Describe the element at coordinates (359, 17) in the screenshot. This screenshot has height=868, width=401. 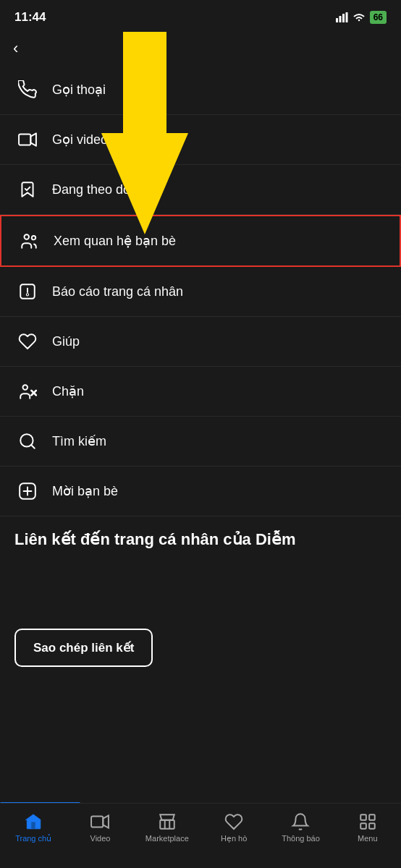
I see `wifi-icon` at that location.